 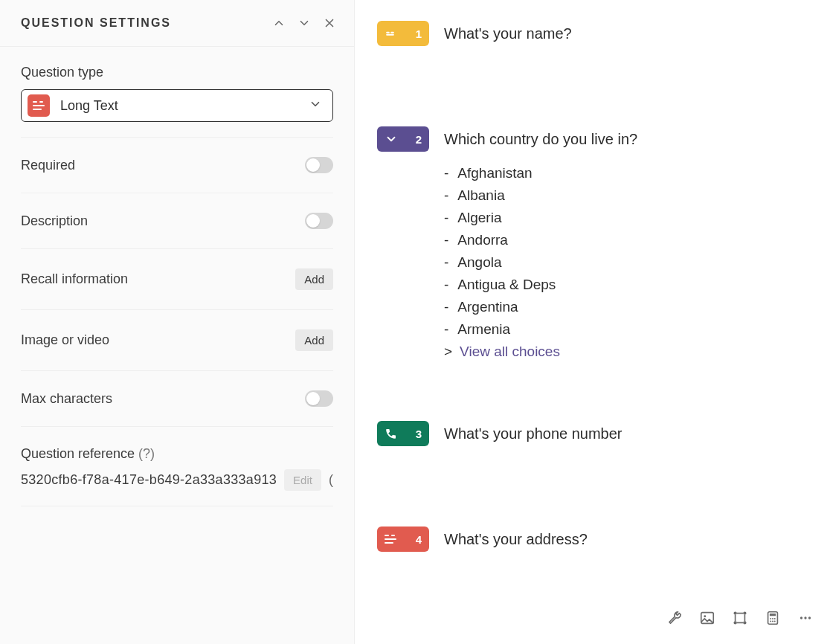 What do you see at coordinates (773, 618) in the screenshot?
I see `calculator-button` at bounding box center [773, 618].